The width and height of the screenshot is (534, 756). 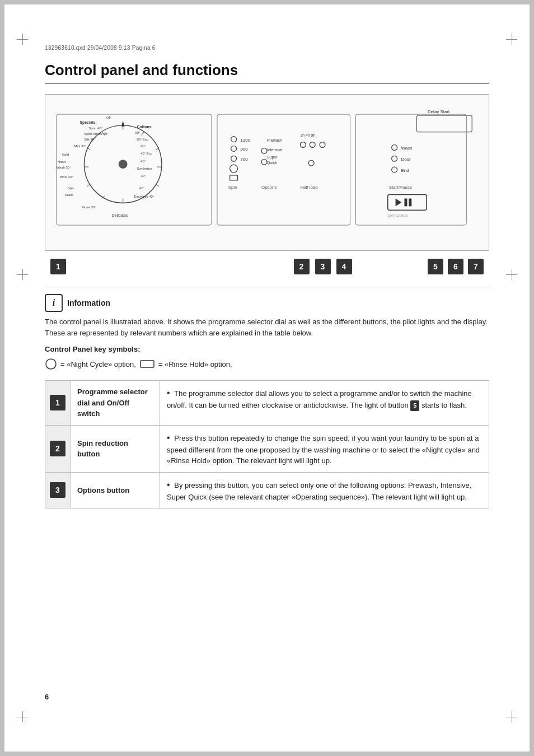 What do you see at coordinates (272, 163) in the screenshot?
I see `svg-text: Quick` at bounding box center [272, 163].